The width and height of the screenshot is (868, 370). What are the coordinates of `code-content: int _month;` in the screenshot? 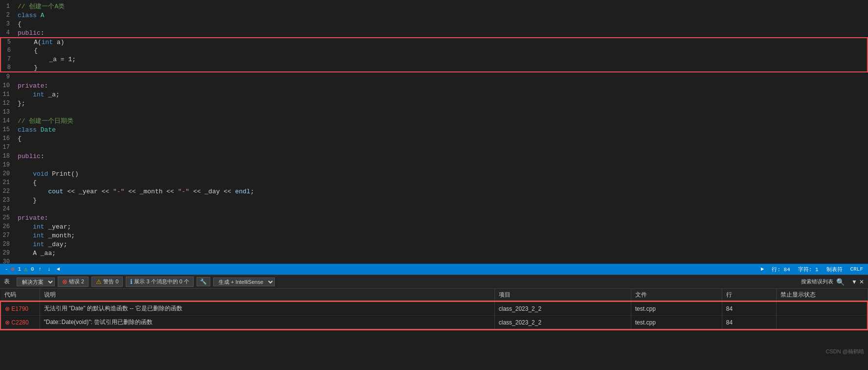 It's located at (441, 236).